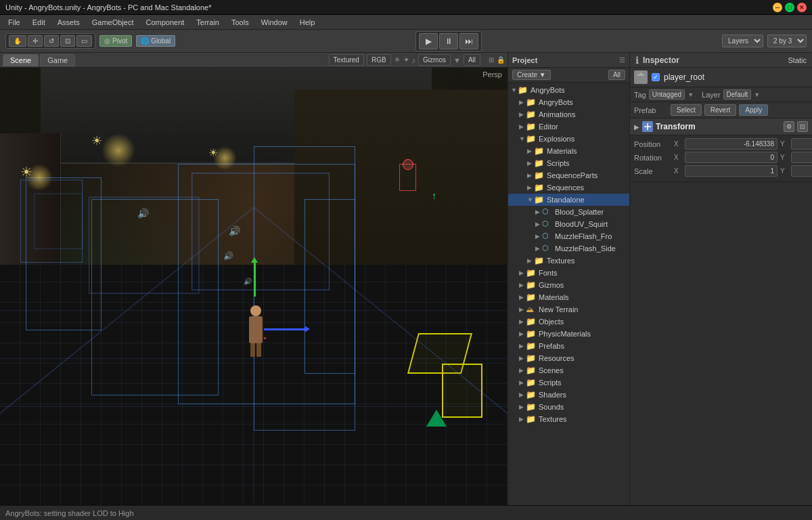 The height and width of the screenshot is (520, 812). What do you see at coordinates (472, 60) in the screenshot?
I see `all-btn: All` at bounding box center [472, 60].